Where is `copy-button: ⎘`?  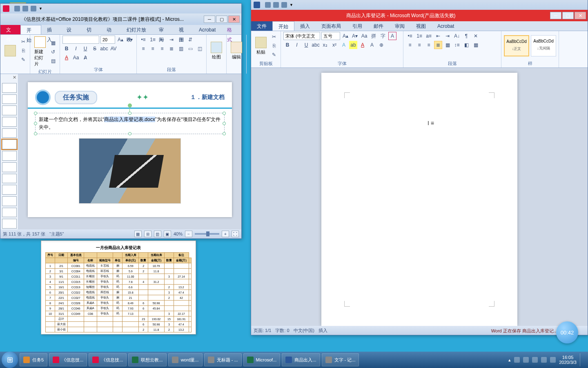 copy-button: ⎘ is located at coordinates (274, 46).